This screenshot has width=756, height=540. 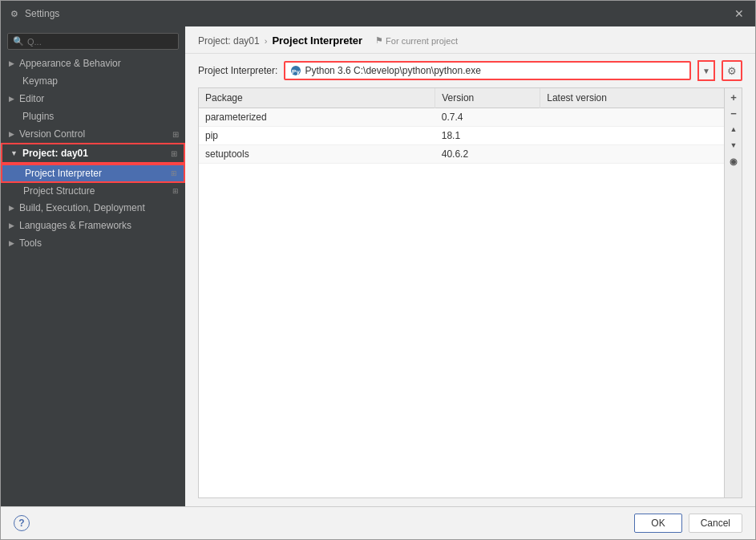 I want to click on col-header-latest: Latest version, so click(x=632, y=98).